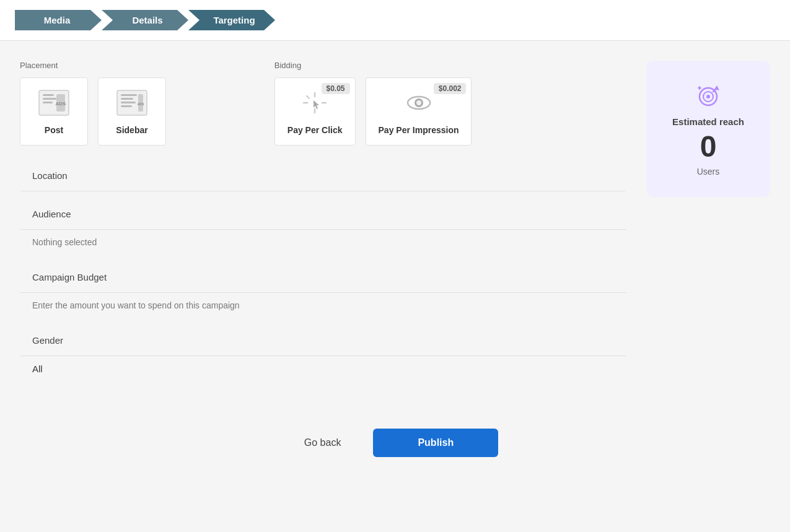 This screenshot has height=532, width=790. What do you see at coordinates (708, 225) in the screenshot?
I see `right-panel: Estimated reach 0 Users` at bounding box center [708, 225].